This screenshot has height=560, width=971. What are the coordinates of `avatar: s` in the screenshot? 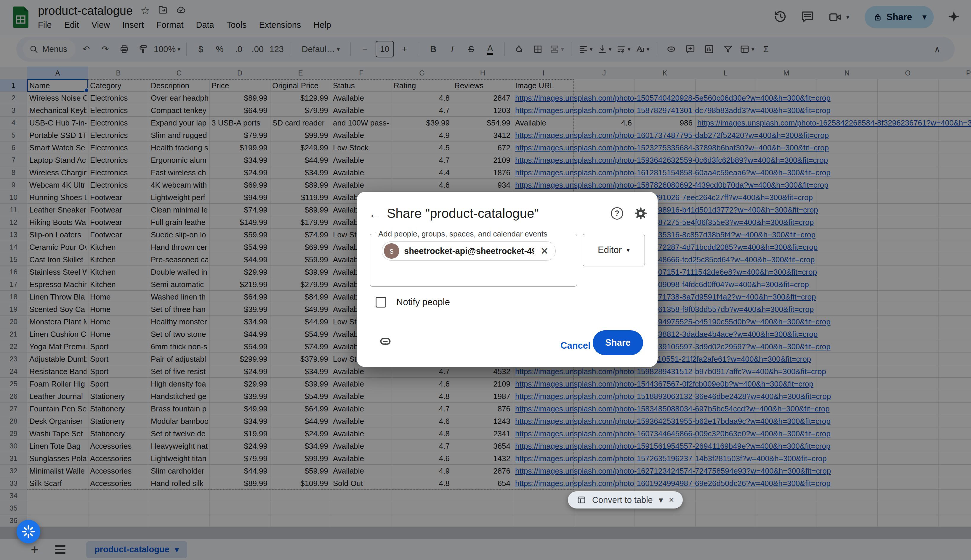 It's located at (392, 251).